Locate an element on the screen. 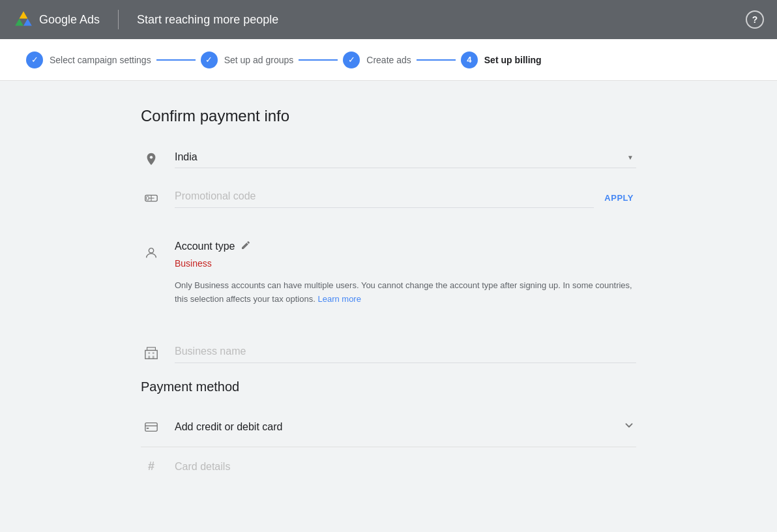 The height and width of the screenshot is (532, 777). account-type-note-text: Only Business accounts can have multiple… is located at coordinates (403, 292).